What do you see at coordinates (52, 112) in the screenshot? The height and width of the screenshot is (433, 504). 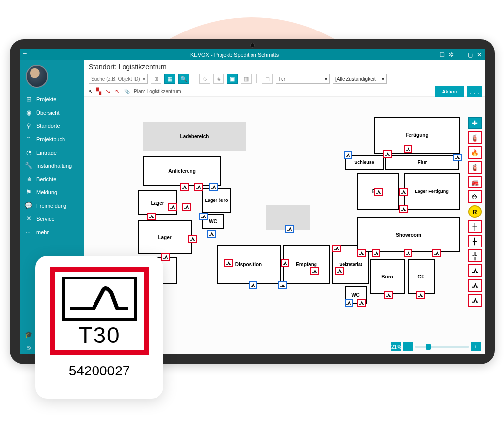 I see `sidebar-item-uebersicht: ◉Übersicht` at bounding box center [52, 112].